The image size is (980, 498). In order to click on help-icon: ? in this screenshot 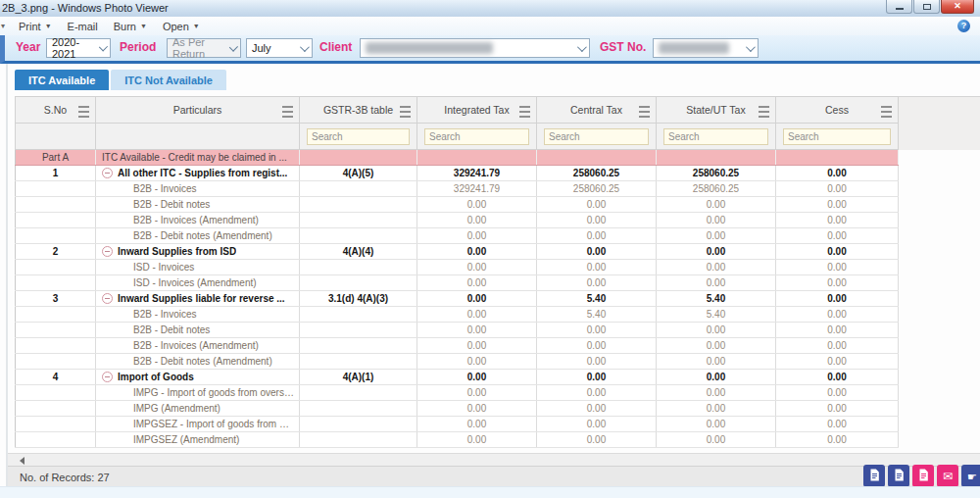, I will do `click(964, 25)`.